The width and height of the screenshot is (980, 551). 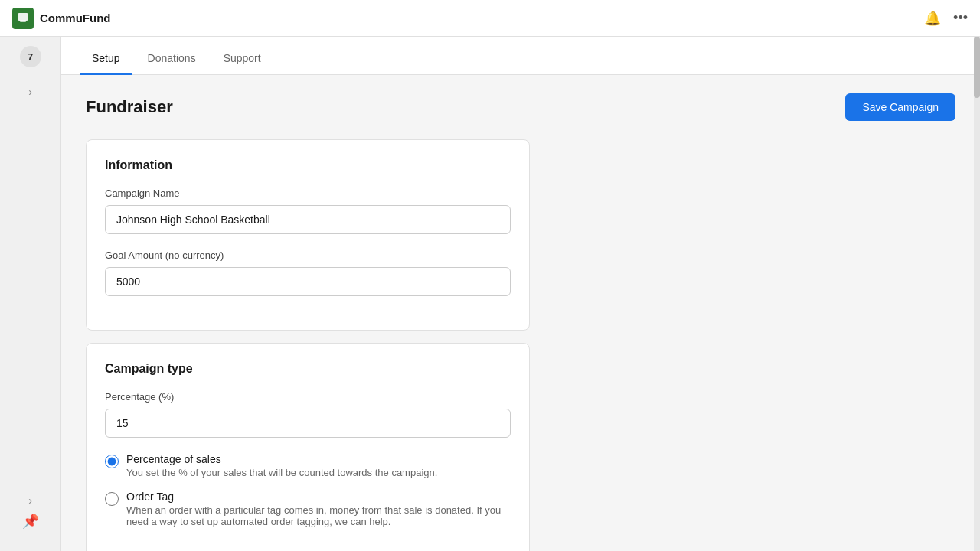 I want to click on percentage-label: Percentage (%), so click(x=308, y=396).